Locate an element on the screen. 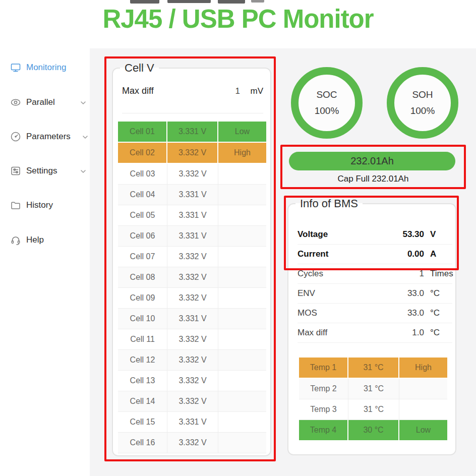  cell-panel-legend: Cell V is located at coordinates (139, 68).